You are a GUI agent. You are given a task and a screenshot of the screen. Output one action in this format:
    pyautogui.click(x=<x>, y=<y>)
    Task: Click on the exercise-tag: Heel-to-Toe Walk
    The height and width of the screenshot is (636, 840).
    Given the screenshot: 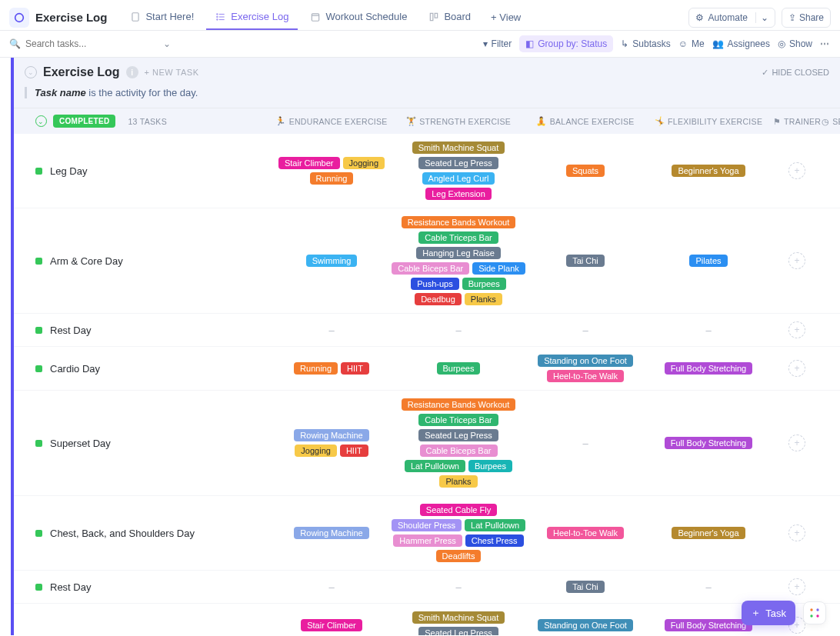 What is the action you would take?
    pyautogui.click(x=585, y=376)
    